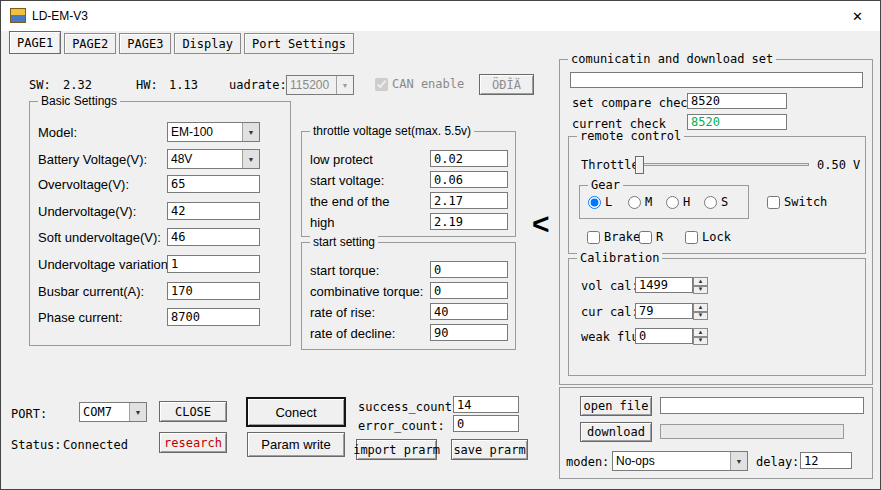 The height and width of the screenshot is (490, 881). Describe the element at coordinates (858, 16) in the screenshot. I see `close-icon: ✕` at that location.